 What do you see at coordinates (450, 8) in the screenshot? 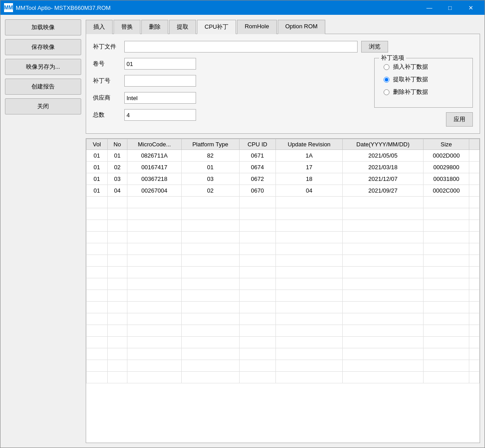
I see `maximize-button: □` at bounding box center [450, 8].